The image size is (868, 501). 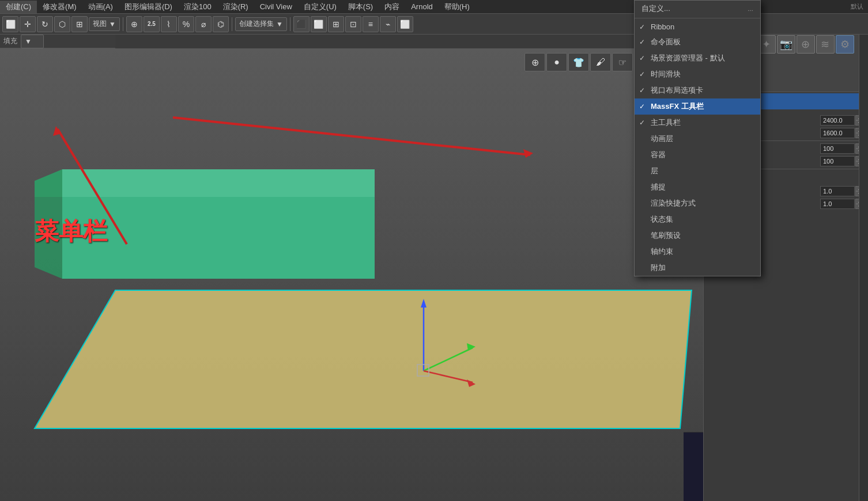 What do you see at coordinates (697, 203) in the screenshot?
I see `ctx-render-shortcut: 渲染快捷方式` at bounding box center [697, 203].